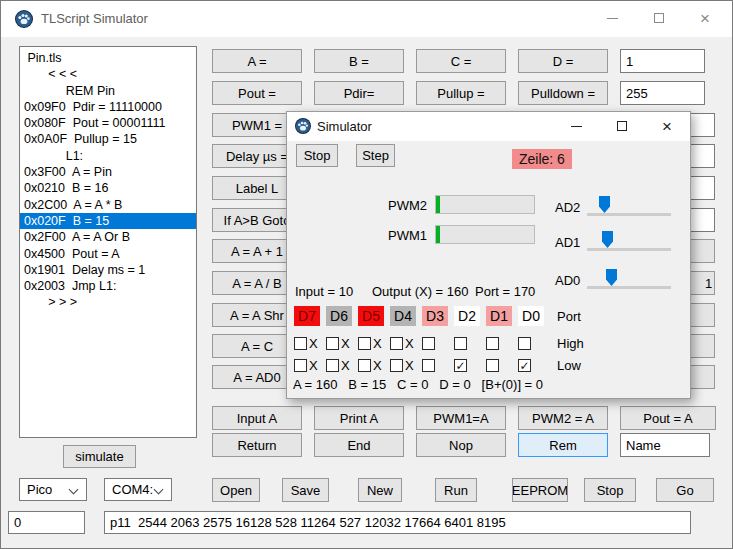  Describe the element at coordinates (492, 344) in the screenshot. I see `checkbox-high-d1` at that location.